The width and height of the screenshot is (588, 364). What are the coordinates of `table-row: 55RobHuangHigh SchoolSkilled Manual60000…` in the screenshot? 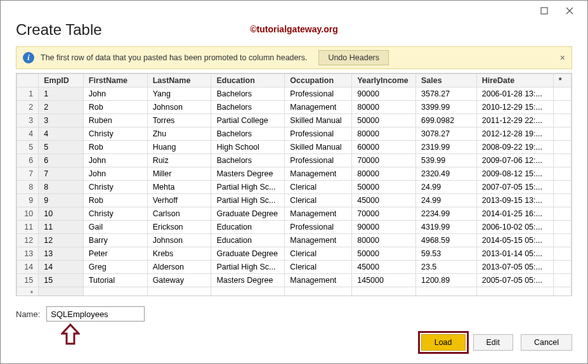 It's located at (294, 147).